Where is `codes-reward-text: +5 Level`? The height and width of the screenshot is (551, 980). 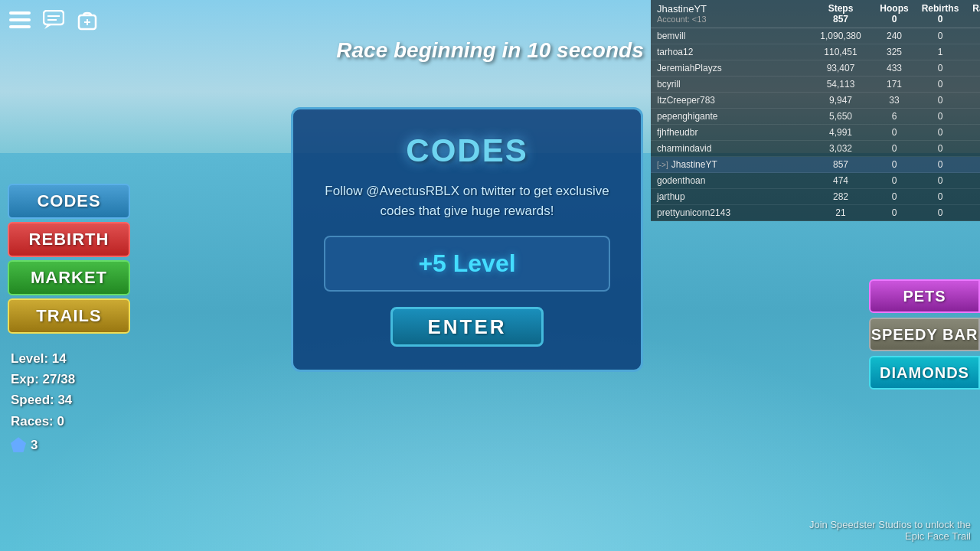
codes-reward-text: +5 Level is located at coordinates (467, 263).